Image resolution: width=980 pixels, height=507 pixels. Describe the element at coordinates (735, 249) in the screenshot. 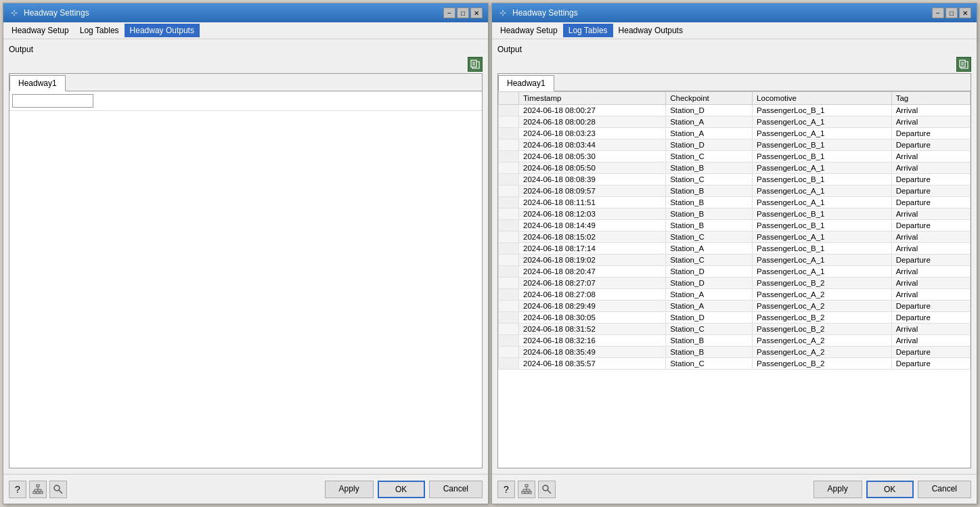

I see `table-row: 2024-06-18 08:17:14 Station_A PassengerL…` at that location.